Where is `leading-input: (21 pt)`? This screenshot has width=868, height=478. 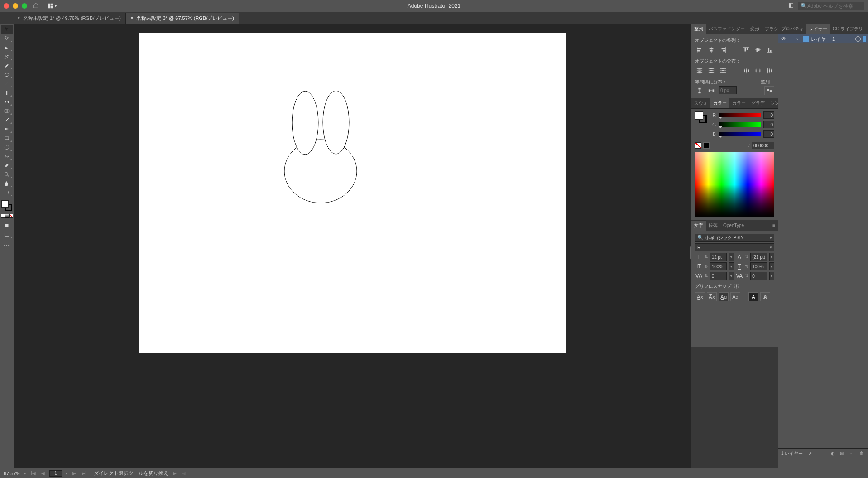
leading-input: (21 pt) is located at coordinates (759, 257).